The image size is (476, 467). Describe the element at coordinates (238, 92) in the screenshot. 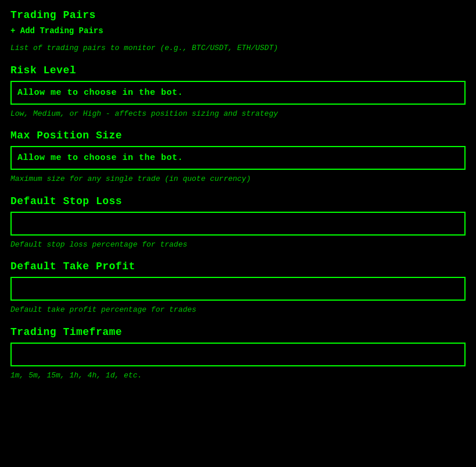

I see `risk-level-section: Risk Level Low, Medium, or High - affect…` at that location.